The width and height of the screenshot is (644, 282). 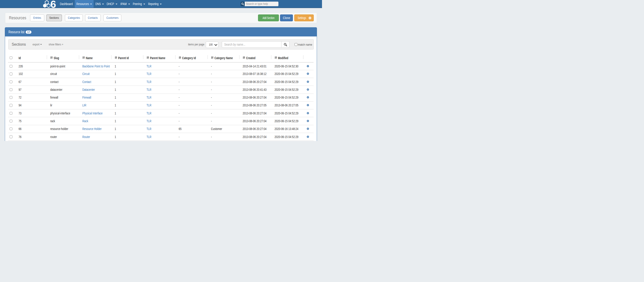 What do you see at coordinates (53, 4) in the screenshot?
I see `svg-text: 6` at bounding box center [53, 4].